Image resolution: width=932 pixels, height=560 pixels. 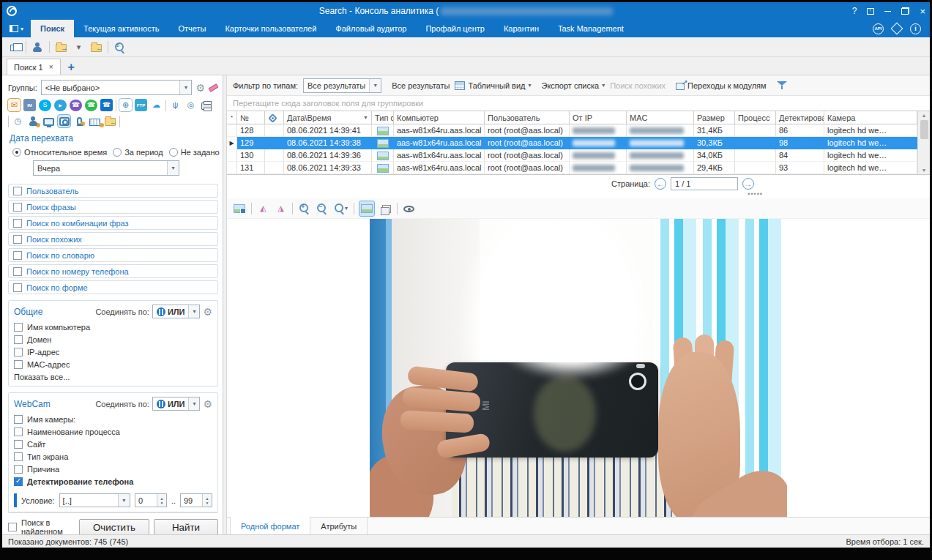 I want to click on restore-button, so click(x=905, y=11).